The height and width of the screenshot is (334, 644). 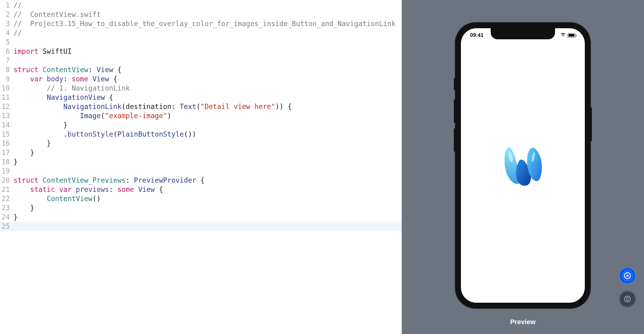 What do you see at coordinates (7, 171) in the screenshot?
I see `line-number: 19` at bounding box center [7, 171].